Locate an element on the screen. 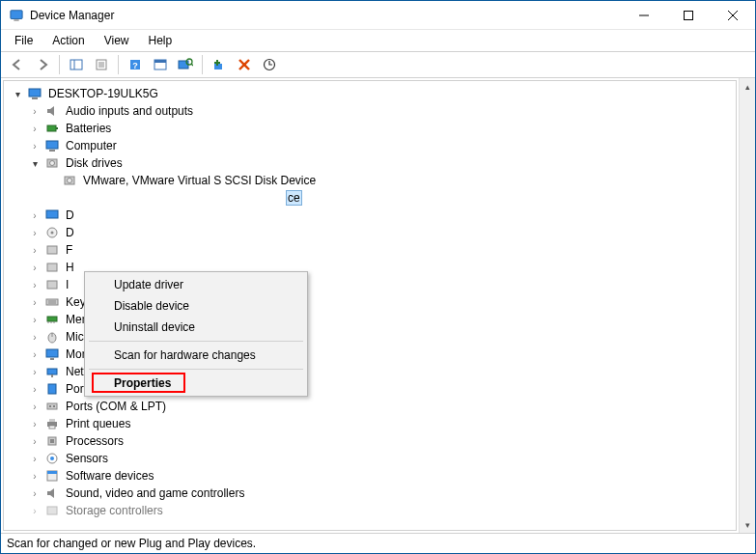 This screenshot has width=756, height=554. show-hide-tree-button is located at coordinates (76, 65).